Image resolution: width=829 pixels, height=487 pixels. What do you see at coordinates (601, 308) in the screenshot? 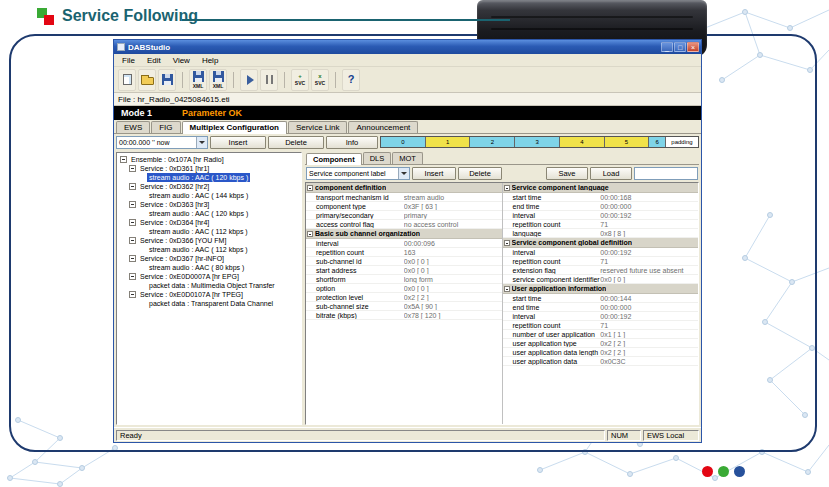
I see `property-row: end time00:00:000` at bounding box center [601, 308].